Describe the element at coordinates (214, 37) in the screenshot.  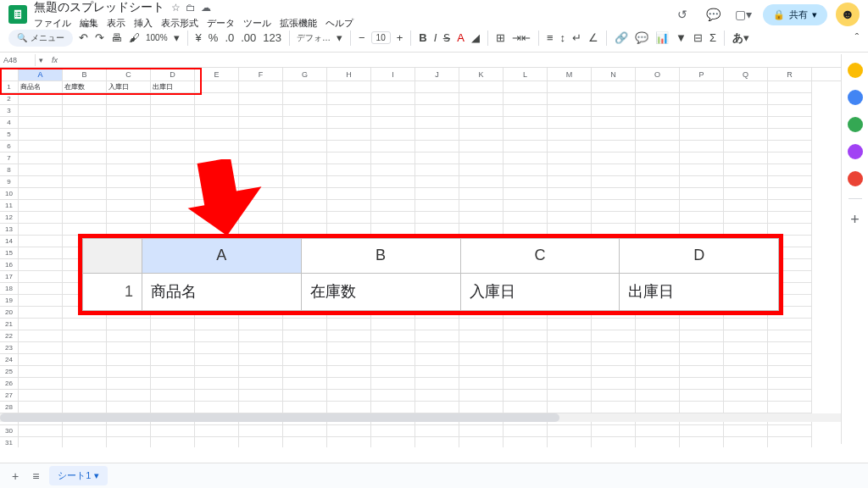
I see `percent-icon: %` at that location.